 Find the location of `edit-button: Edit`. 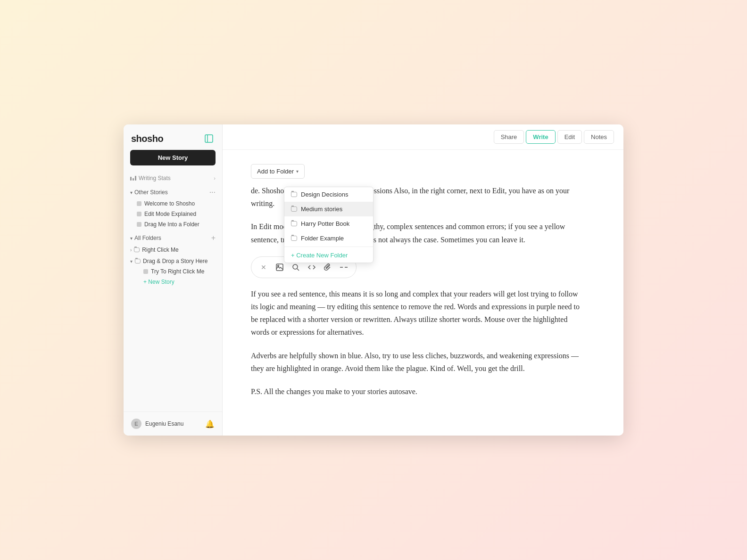

edit-button: Edit is located at coordinates (570, 137).